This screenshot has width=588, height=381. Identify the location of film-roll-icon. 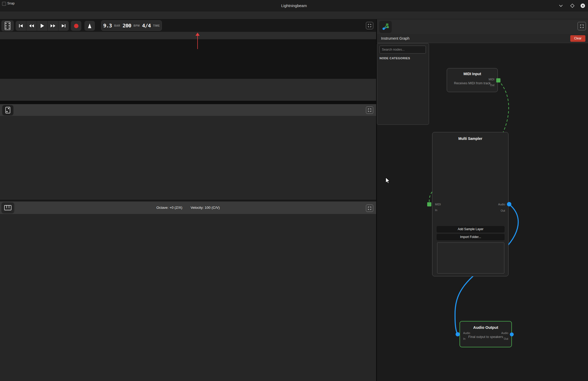
(8, 26).